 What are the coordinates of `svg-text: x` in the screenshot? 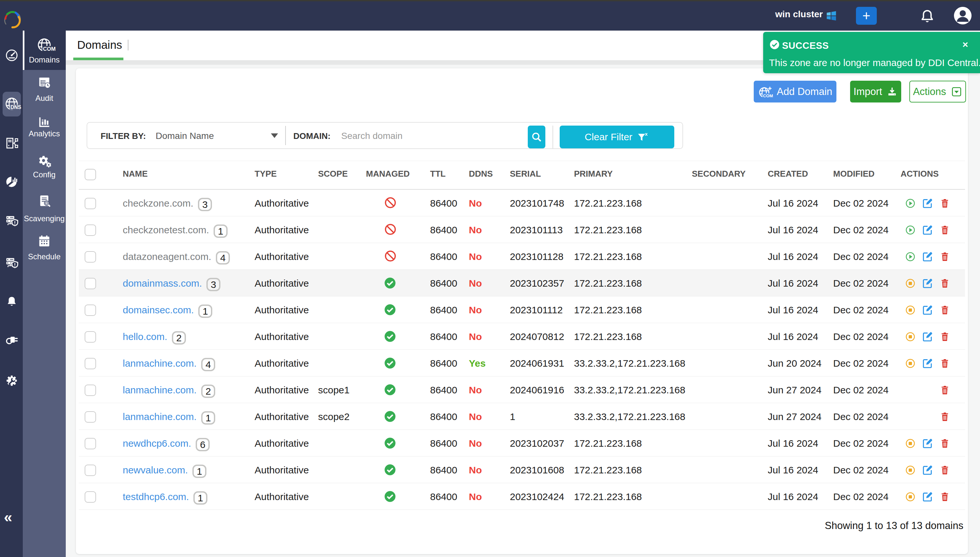 It's located at (646, 134).